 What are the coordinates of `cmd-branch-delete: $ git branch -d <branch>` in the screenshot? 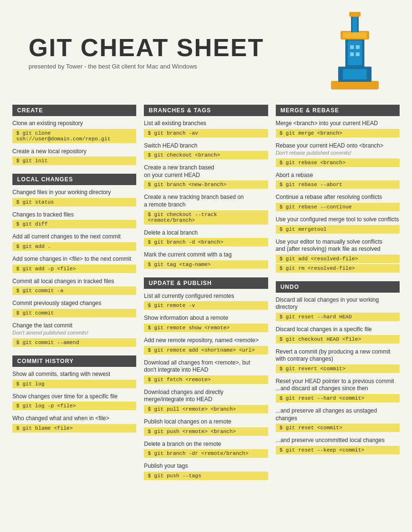 It's located at (206, 242).